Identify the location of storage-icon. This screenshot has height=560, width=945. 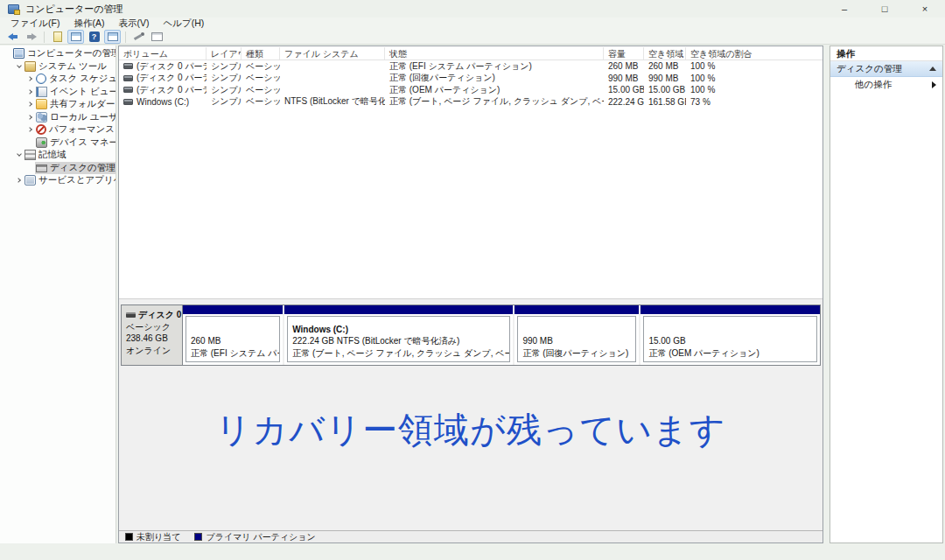
(30, 155).